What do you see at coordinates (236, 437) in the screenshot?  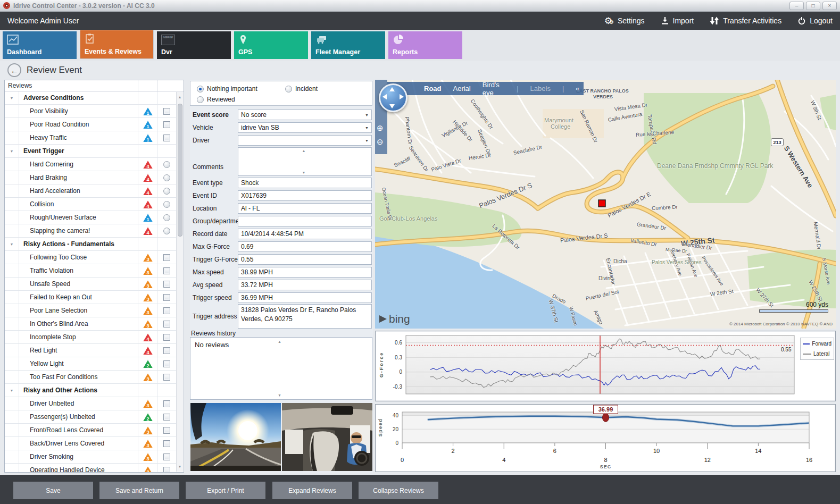 I see `front-road-camera-image` at bounding box center [236, 437].